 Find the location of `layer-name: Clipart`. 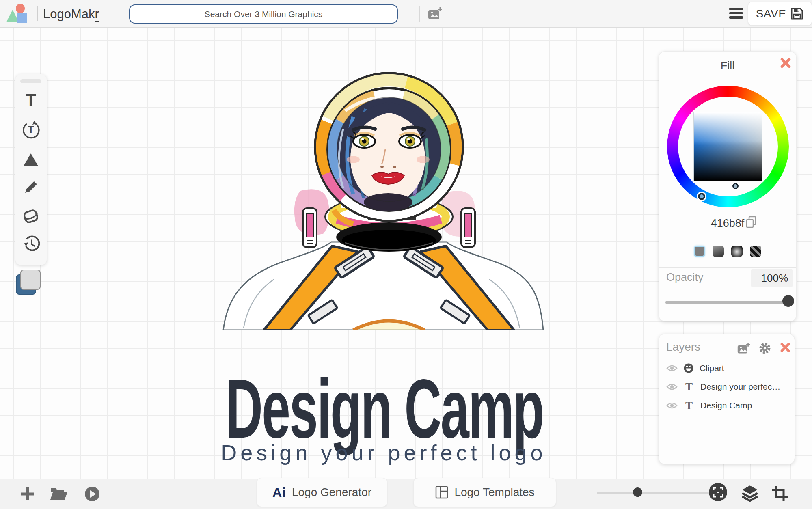

layer-name: Clipart is located at coordinates (712, 368).